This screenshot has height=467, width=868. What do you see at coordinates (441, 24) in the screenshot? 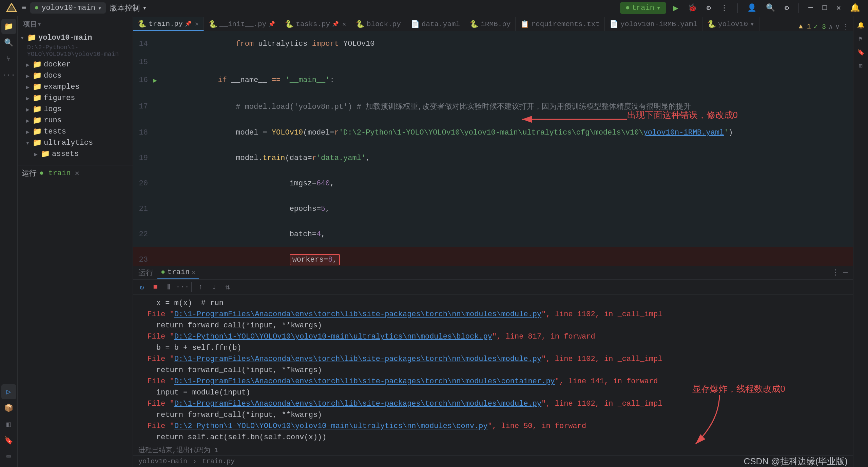
I see `tab-label: data.yaml` at bounding box center [441, 24].